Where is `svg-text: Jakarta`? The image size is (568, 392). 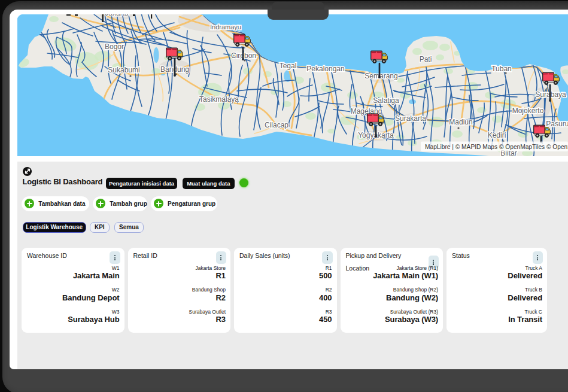 svg-text: Jakarta is located at coordinates (117, 16).